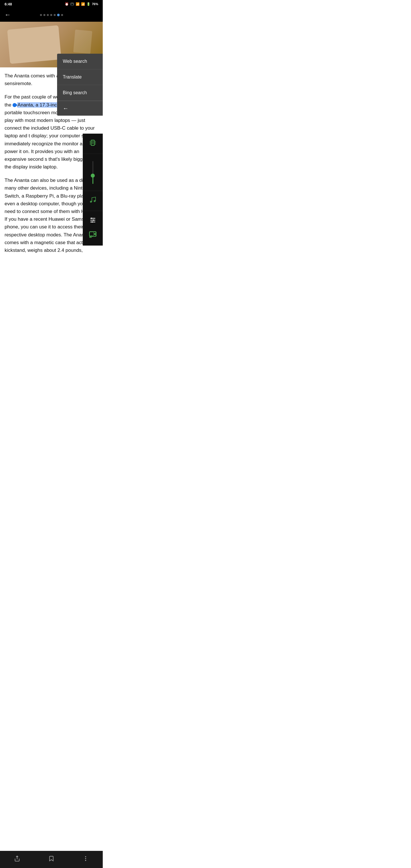  Describe the element at coordinates (58, 15) in the screenshot. I see `dot-6-active` at that location.